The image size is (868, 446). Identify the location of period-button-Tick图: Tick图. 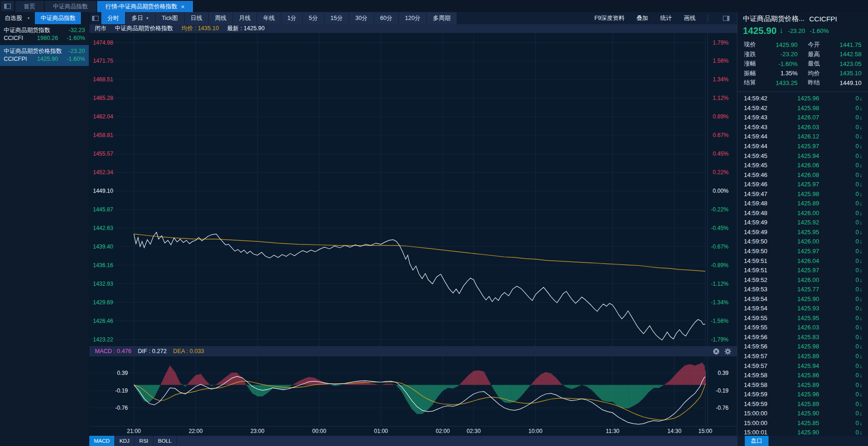
(170, 18).